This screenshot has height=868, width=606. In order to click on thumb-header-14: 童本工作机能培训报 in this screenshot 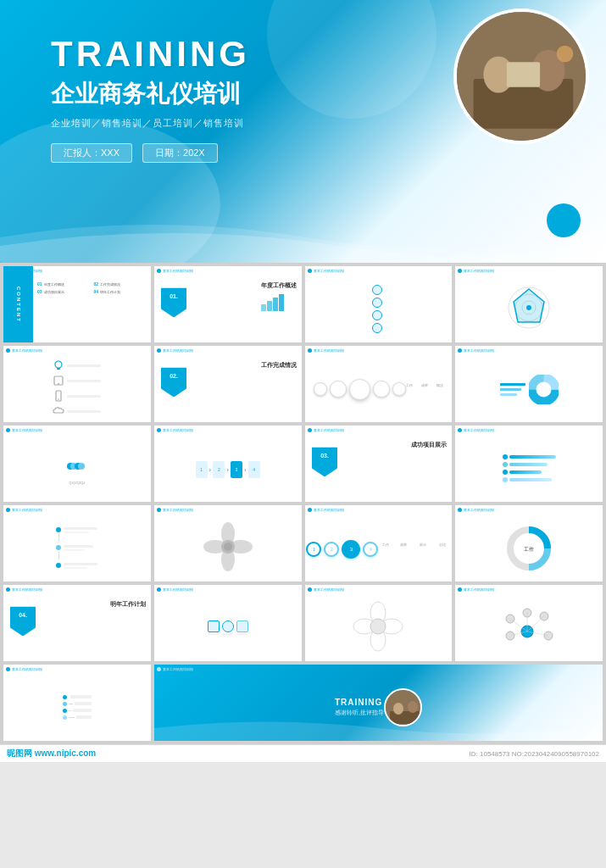, I will do `click(77, 510)`.